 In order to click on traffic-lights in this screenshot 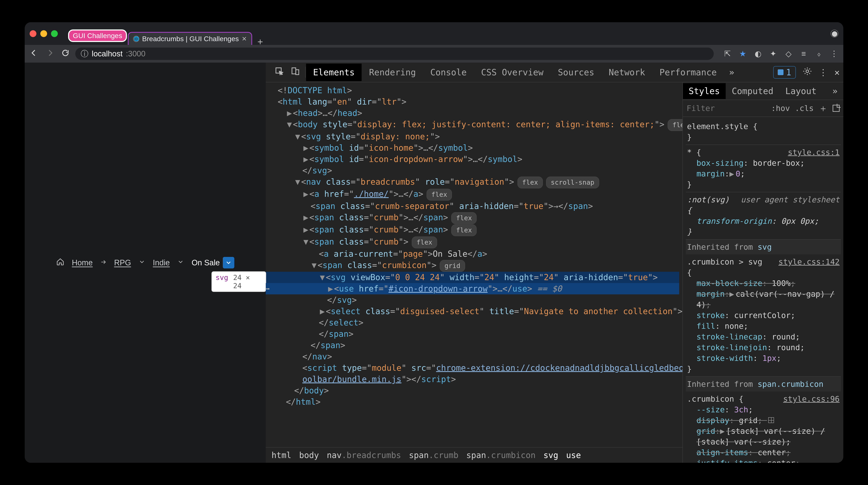, I will do `click(44, 34)`.